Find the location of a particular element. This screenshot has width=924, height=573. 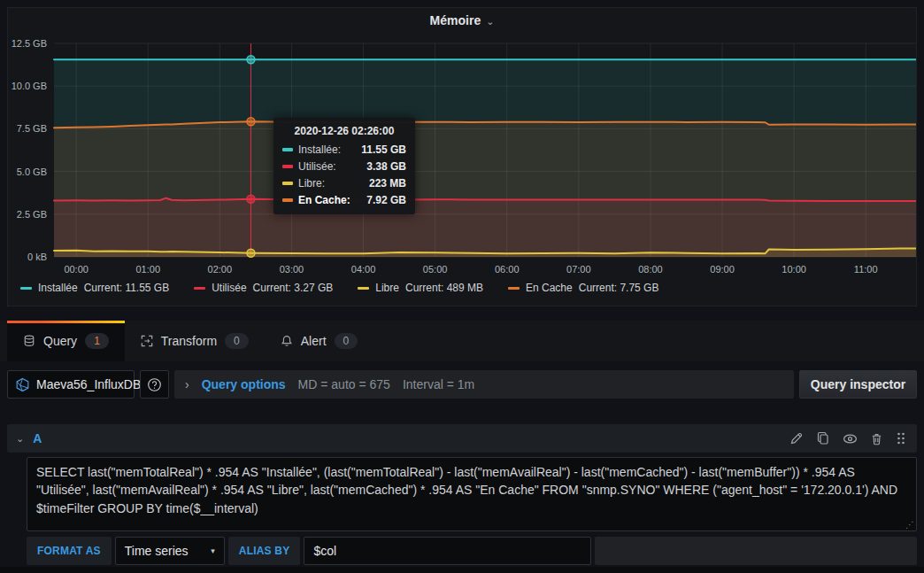

legend-item-utilisee: Utilisée Current: 3.27 GB is located at coordinates (264, 288).